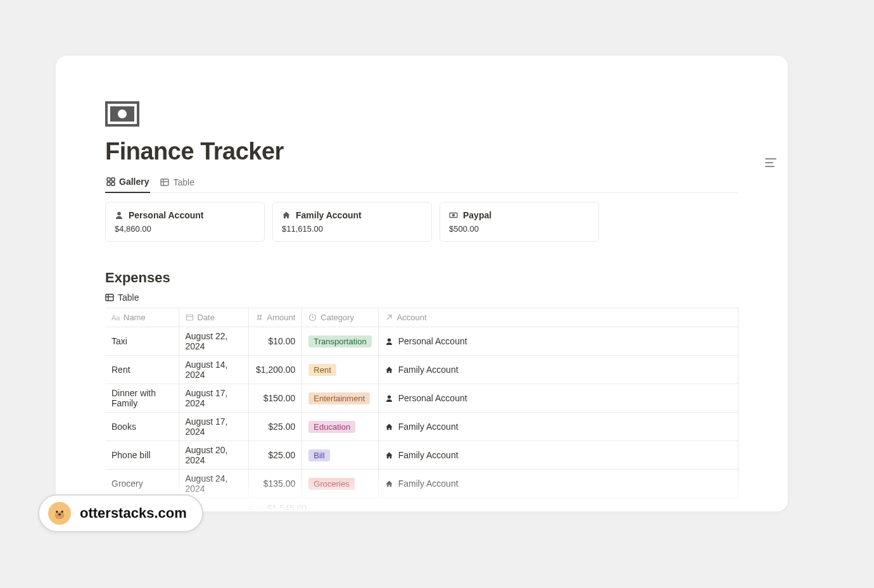 The width and height of the screenshot is (874, 588). I want to click on expenses-heading: Expenses, so click(422, 278).